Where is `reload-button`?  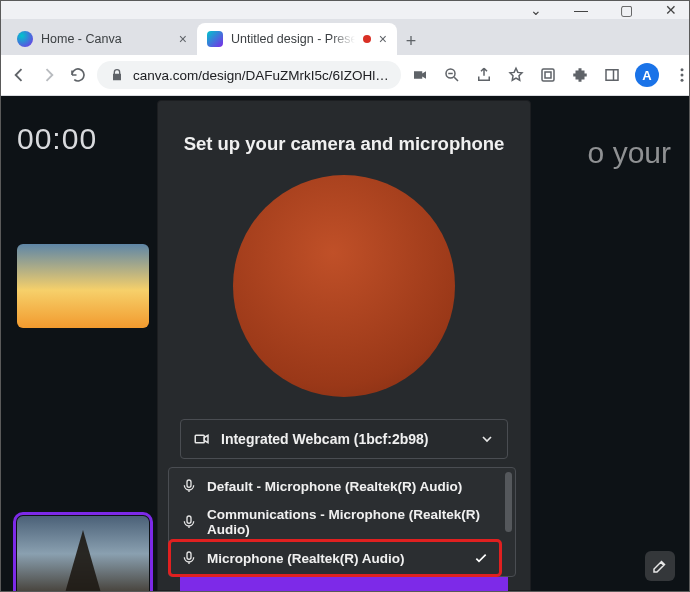 reload-button is located at coordinates (78, 75).